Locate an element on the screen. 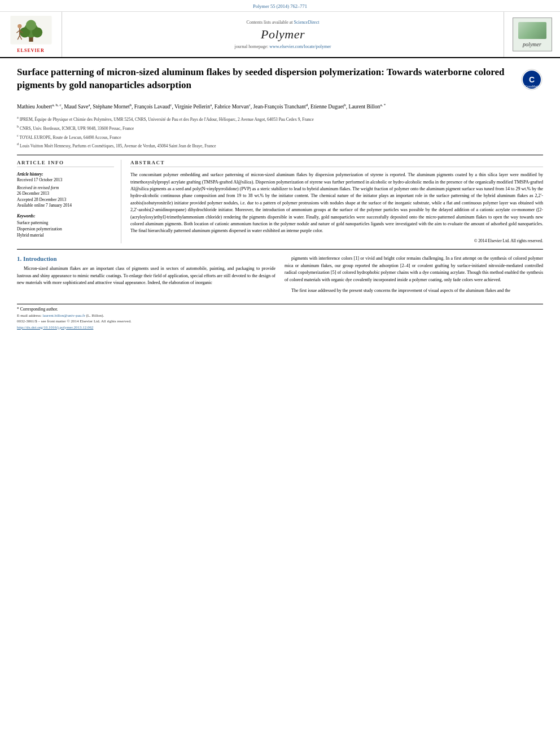 The image size is (560, 747). body-right-col: pigments with interference colors [1] or… is located at coordinates (414, 277).